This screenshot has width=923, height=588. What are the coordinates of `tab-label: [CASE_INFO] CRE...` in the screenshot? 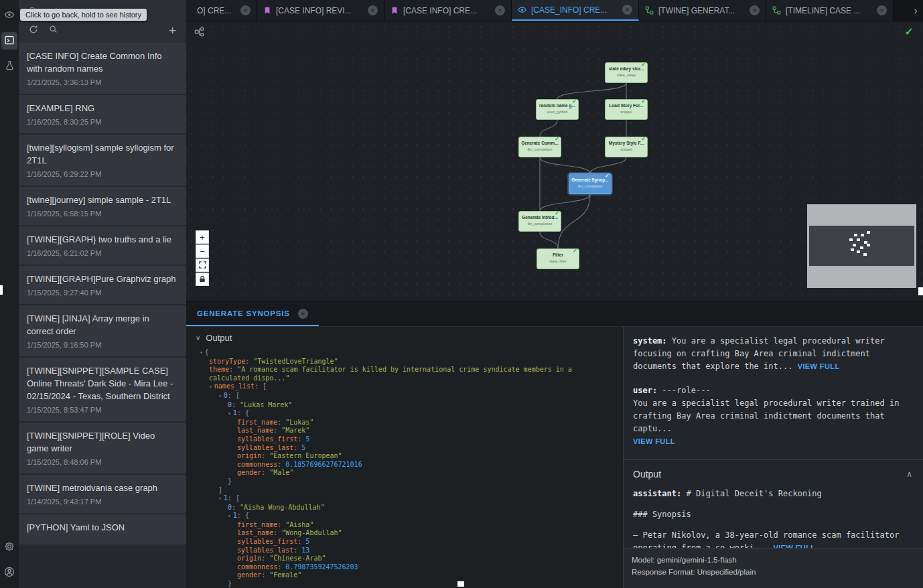 It's located at (575, 10).